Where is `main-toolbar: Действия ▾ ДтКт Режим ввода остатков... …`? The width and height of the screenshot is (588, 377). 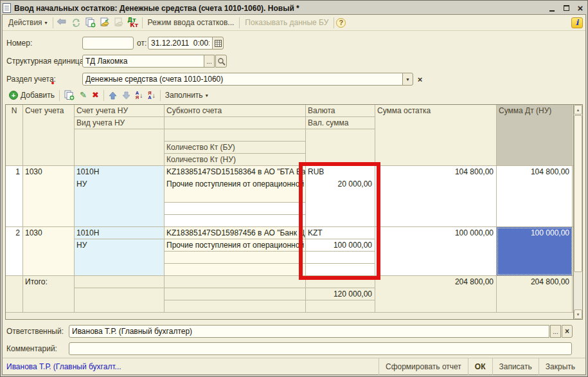
main-toolbar: Действия ▾ ДтКт Режим ввода остатков... … is located at coordinates (294, 23).